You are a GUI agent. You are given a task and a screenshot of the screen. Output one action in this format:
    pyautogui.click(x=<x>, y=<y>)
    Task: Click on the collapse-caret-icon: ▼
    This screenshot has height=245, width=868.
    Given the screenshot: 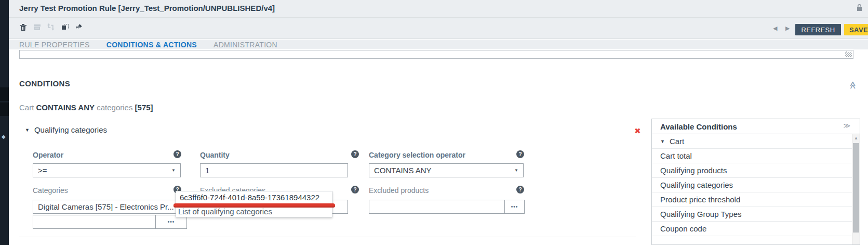 What is the action you would take?
    pyautogui.click(x=27, y=130)
    